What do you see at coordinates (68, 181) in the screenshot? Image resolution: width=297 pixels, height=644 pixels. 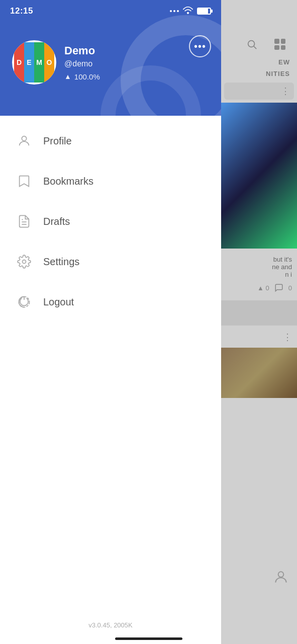 I see `bookmarks-label: Bookmarks` at bounding box center [68, 181].